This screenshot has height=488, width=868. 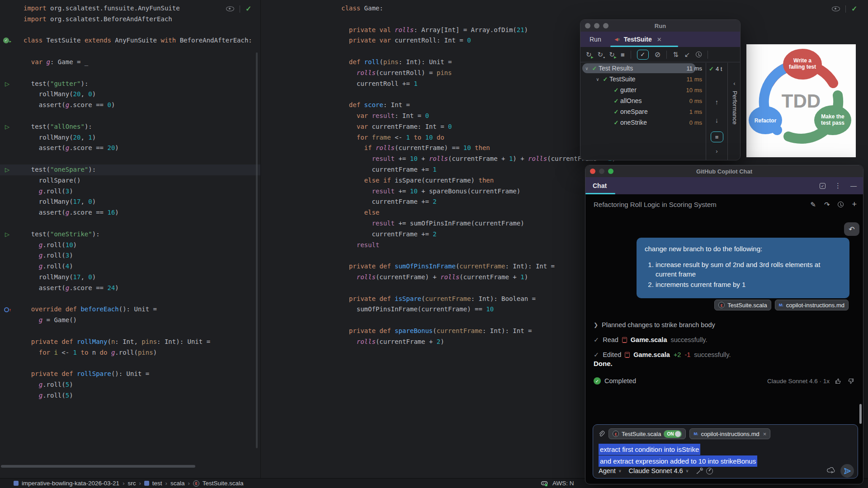 What do you see at coordinates (643, 55) in the screenshot?
I see `show-passed-icon: ✓` at bounding box center [643, 55].